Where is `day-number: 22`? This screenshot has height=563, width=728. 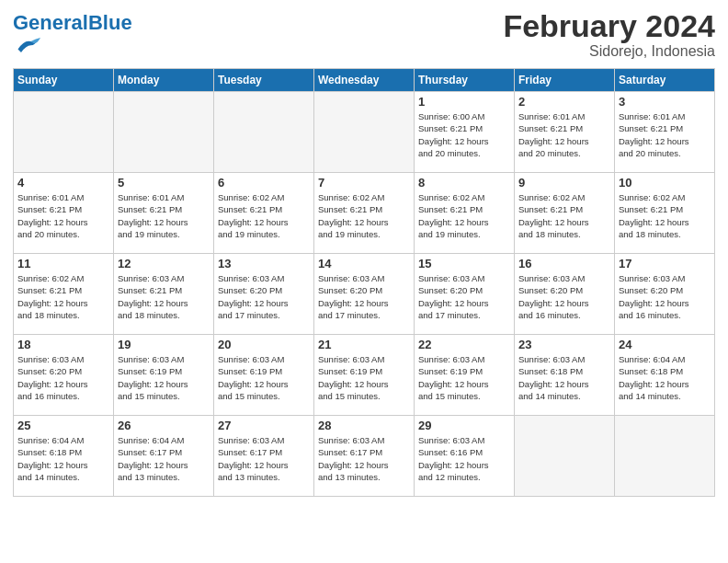 day-number: 22 is located at coordinates (464, 344).